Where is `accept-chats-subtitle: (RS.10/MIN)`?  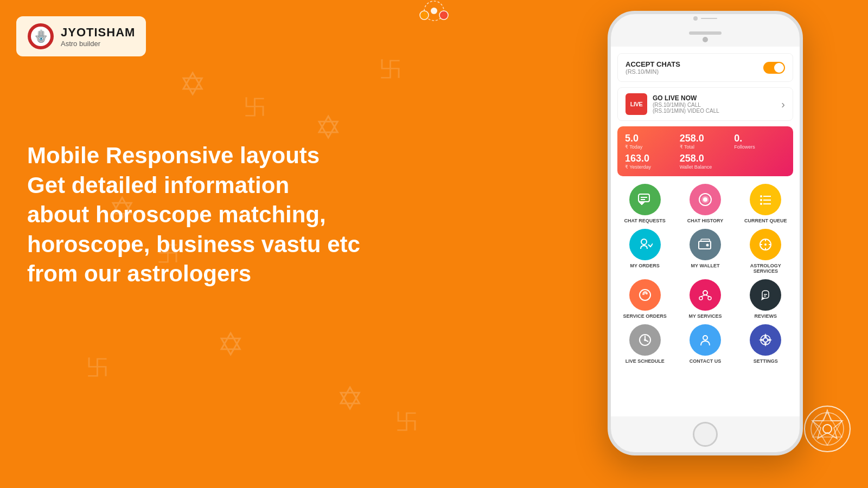 accept-chats-subtitle: (RS.10/MIN) is located at coordinates (653, 72).